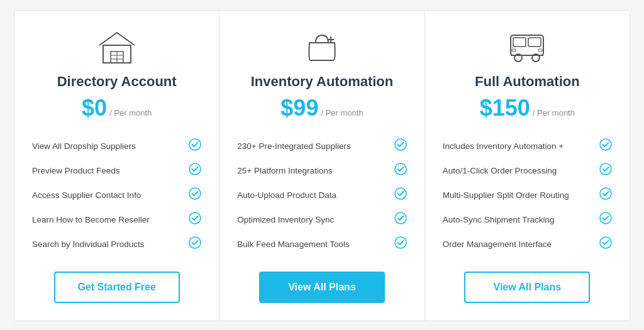 This screenshot has height=330, width=644. Describe the element at coordinates (94, 108) in the screenshot. I see `directory-price-amount: $0` at that location.